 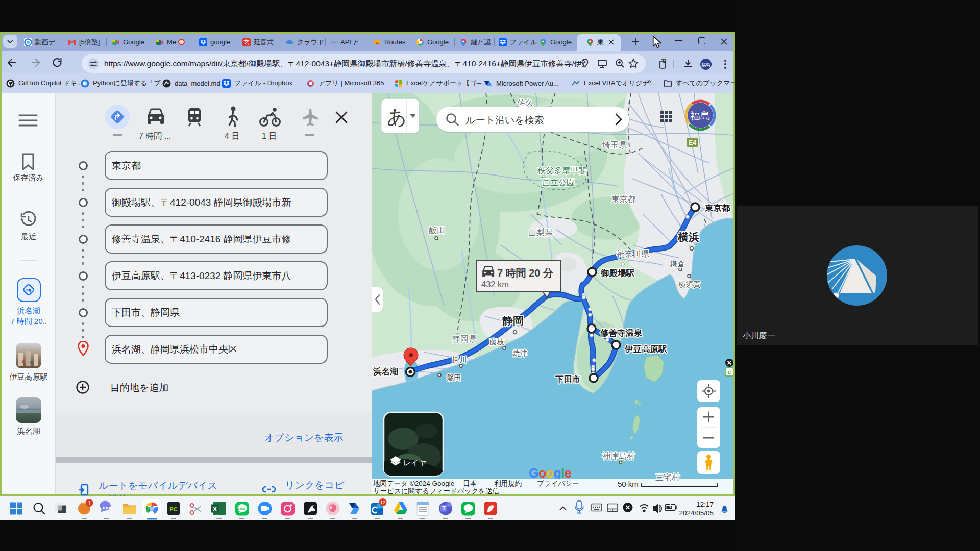 I want to click on svg-text: 地図データ ©2024 Google, so click(x=413, y=484).